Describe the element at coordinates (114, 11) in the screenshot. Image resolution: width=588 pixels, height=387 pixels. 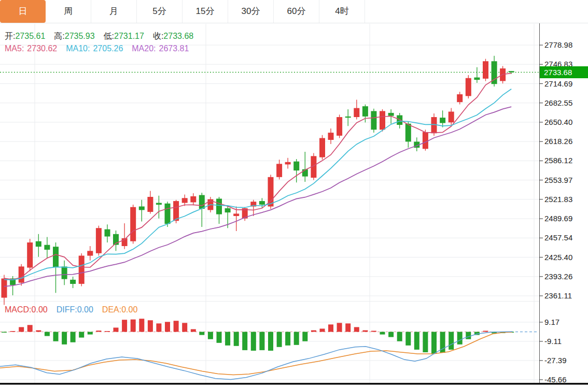
I see `timeframe-tab-month: 月` at that location.